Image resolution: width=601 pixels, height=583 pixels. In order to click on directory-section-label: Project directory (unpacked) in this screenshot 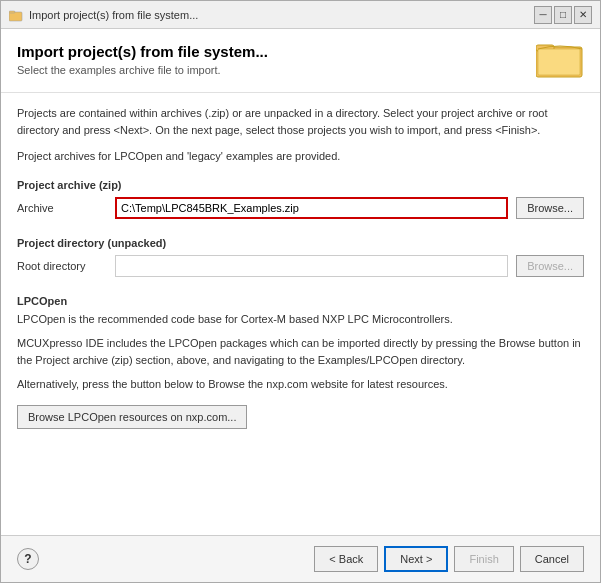, I will do `click(300, 243)`.